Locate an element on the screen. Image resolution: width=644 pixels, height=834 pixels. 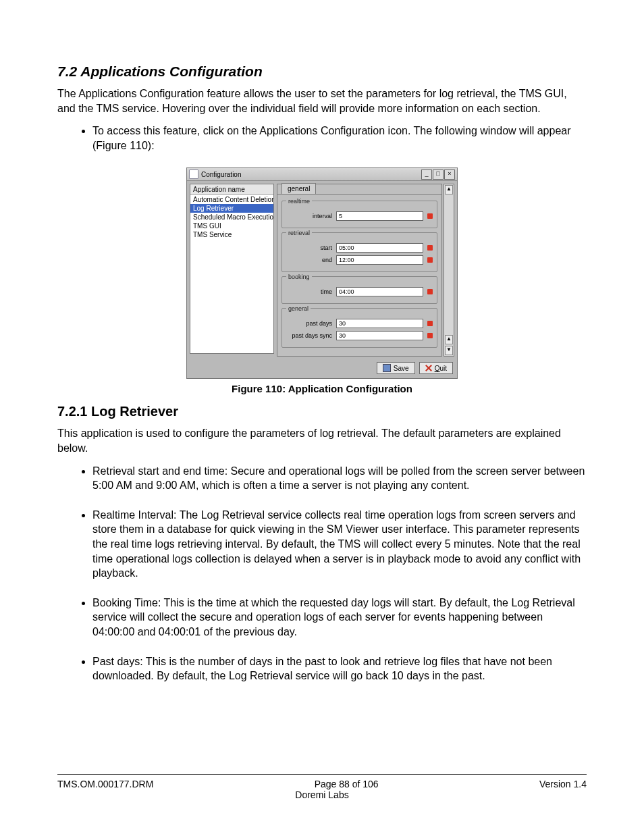
group-booking: booking time is located at coordinates (359, 290).